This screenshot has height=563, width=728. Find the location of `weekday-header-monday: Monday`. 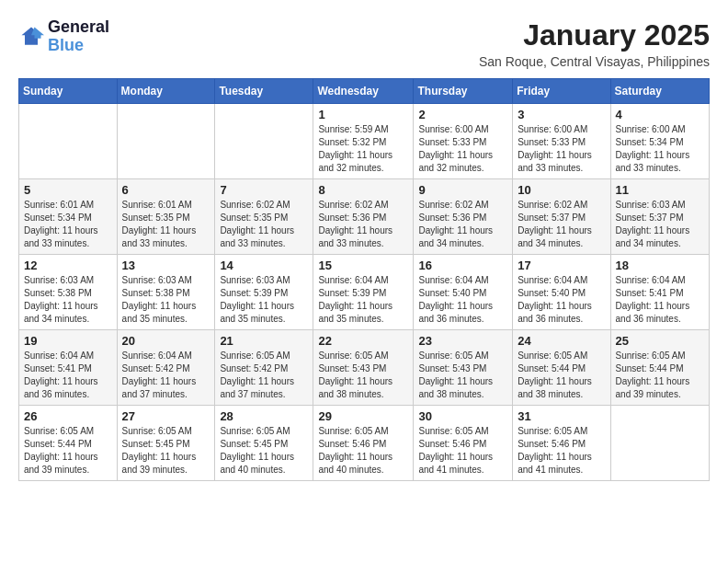

weekday-header-monday: Monday is located at coordinates (165, 92).